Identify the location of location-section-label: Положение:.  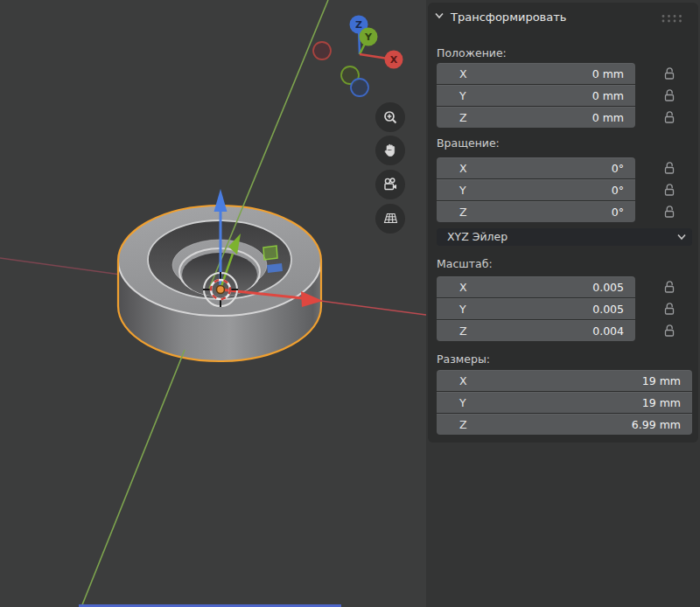
(472, 53).